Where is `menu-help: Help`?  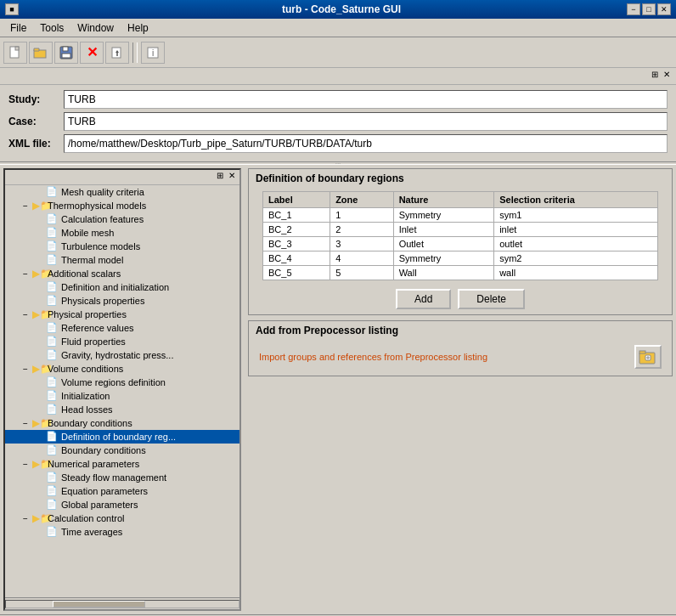
menu-help: Help is located at coordinates (138, 28).